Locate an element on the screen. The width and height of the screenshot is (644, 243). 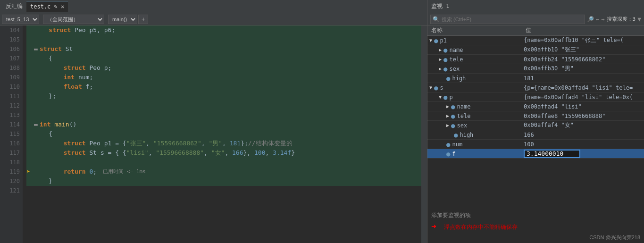
editor-tabs: 反汇编 test.c ✎ ✕ is located at coordinates (213, 7).